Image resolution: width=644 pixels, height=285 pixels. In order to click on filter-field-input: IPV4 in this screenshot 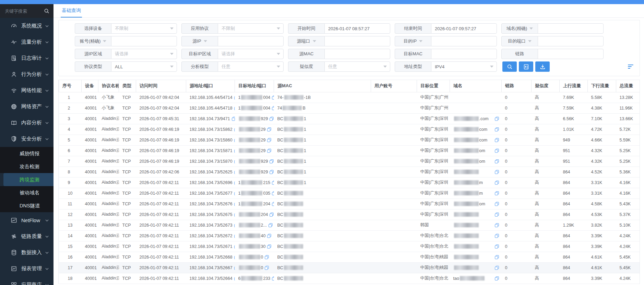, I will do `click(464, 67)`.